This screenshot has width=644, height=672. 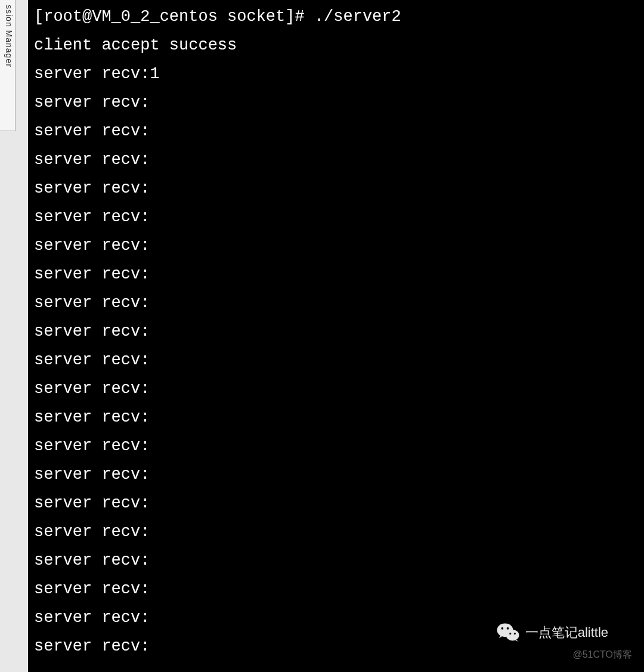 What do you see at coordinates (9, 36) in the screenshot?
I see `sidebar-label: ssion Manager` at bounding box center [9, 36].